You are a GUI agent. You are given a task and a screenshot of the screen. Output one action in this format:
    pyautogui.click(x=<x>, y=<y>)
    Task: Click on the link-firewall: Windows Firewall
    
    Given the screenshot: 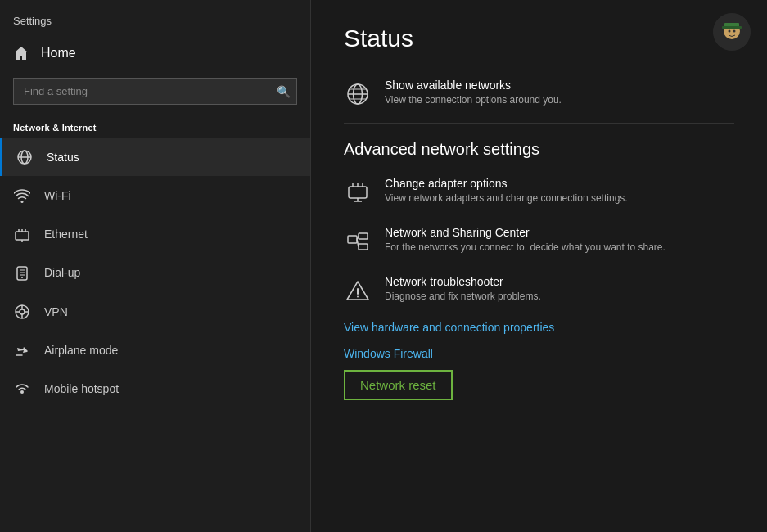 What is the action you would take?
    pyautogui.click(x=388, y=354)
    